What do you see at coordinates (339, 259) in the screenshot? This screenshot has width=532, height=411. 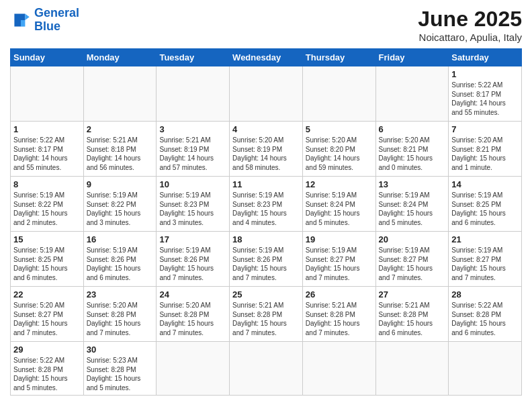 I see `calendar-cell: 19Sunrise: 5:19 AMSunset: 8:27 PMDayligh…` at bounding box center [339, 259].